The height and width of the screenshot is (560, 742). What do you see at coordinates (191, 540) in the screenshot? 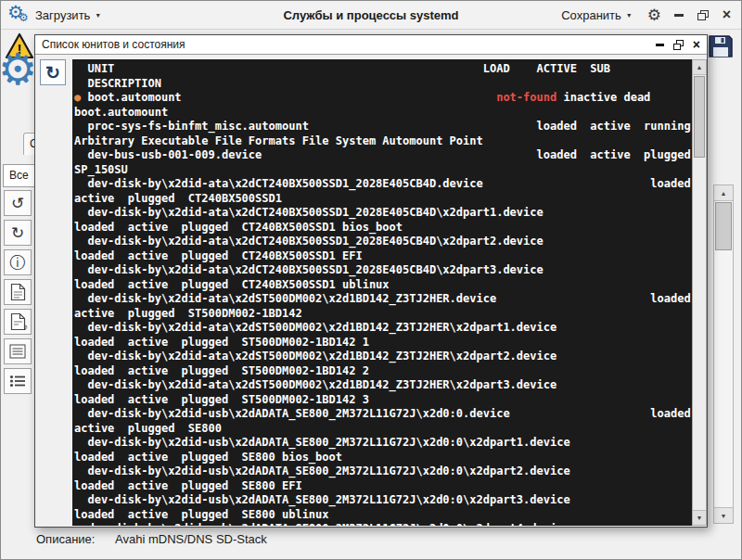
I see `description-value: Avahi mDNS/DNS SD-Stack` at bounding box center [191, 540].